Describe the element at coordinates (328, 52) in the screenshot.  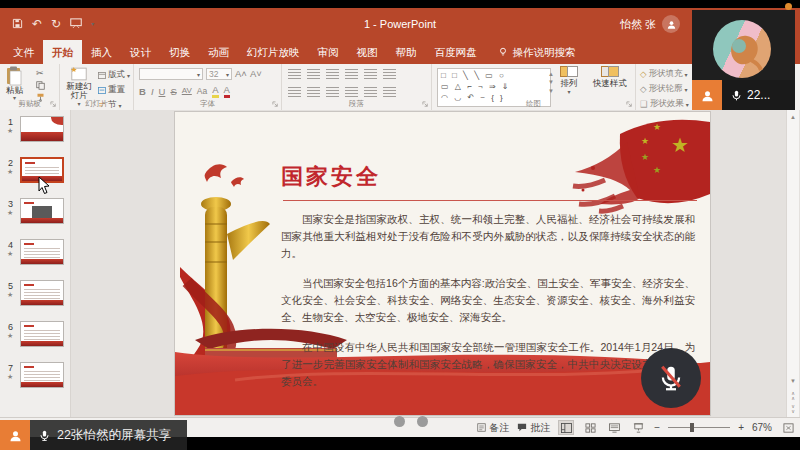
I see `tab-审阅: 审阅` at that location.